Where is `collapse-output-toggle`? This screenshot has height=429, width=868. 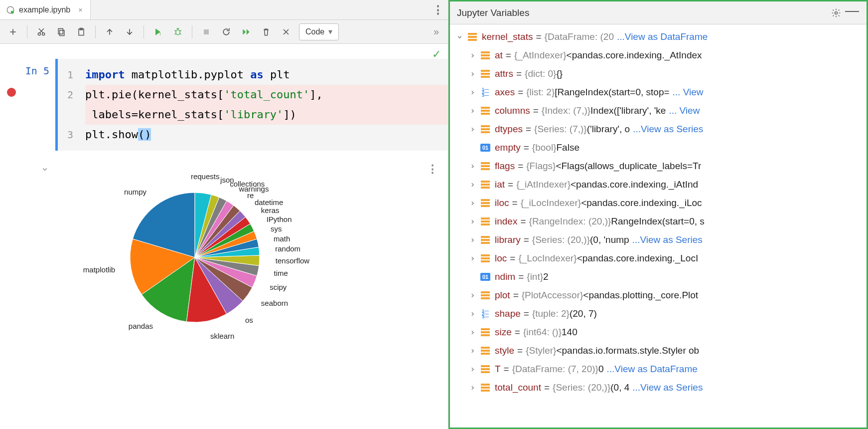
collapse-output-toggle is located at coordinates (39, 252).